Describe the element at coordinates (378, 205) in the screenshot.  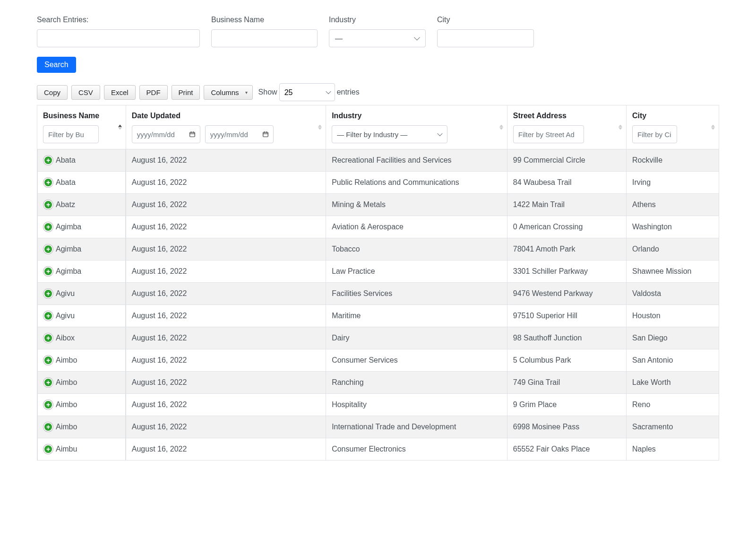
I see `table-row: AbatzAugust 16, 2022Mining & Metals1422 …` at that location.